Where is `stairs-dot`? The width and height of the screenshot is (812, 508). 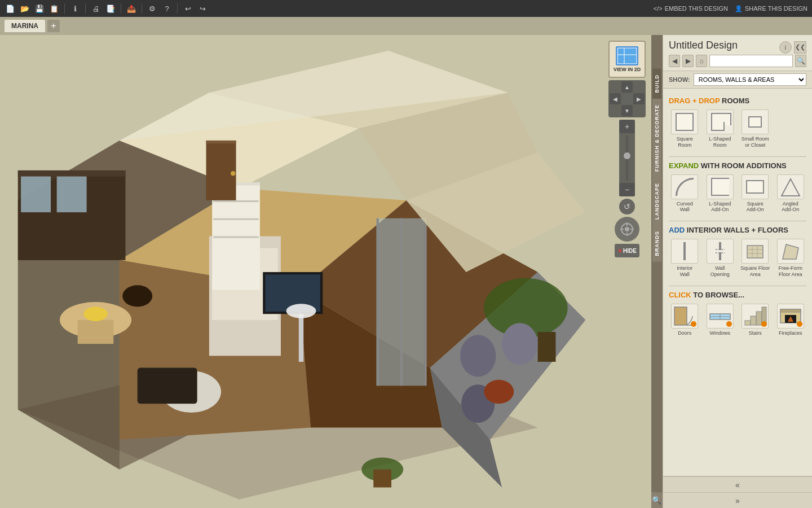 stairs-dot is located at coordinates (764, 324).